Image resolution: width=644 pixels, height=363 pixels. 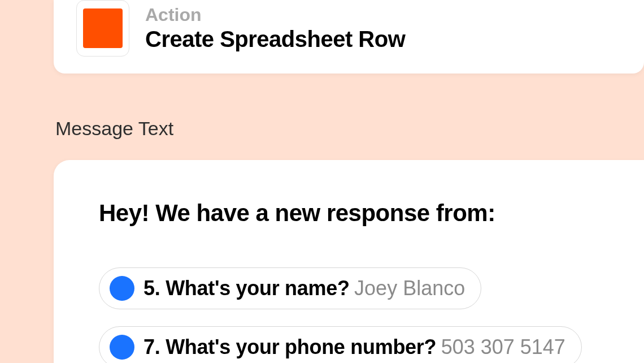 What do you see at coordinates (349, 28) in the screenshot?
I see `action-row: Action Create Spreadsheet Row` at bounding box center [349, 28].